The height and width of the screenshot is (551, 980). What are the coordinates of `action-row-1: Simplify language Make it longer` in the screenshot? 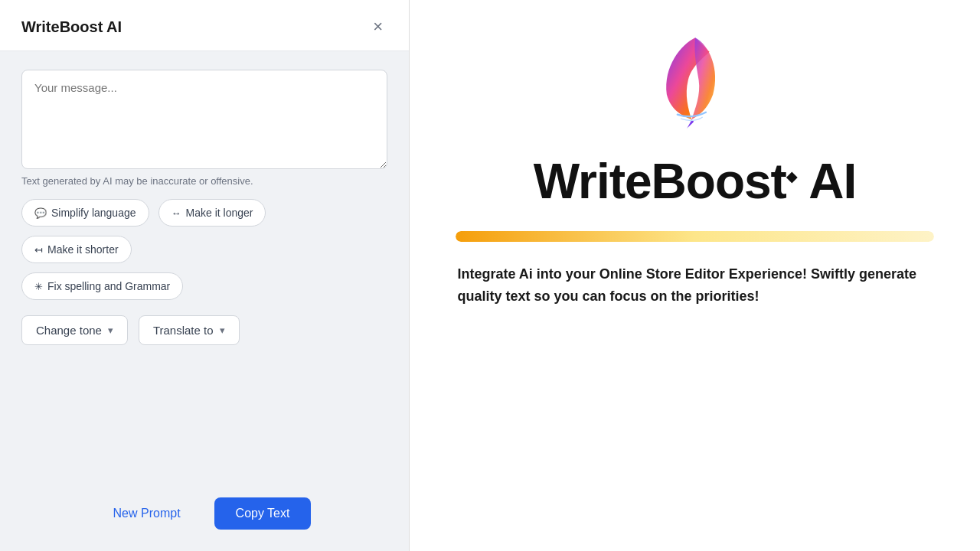 It's located at (204, 213).